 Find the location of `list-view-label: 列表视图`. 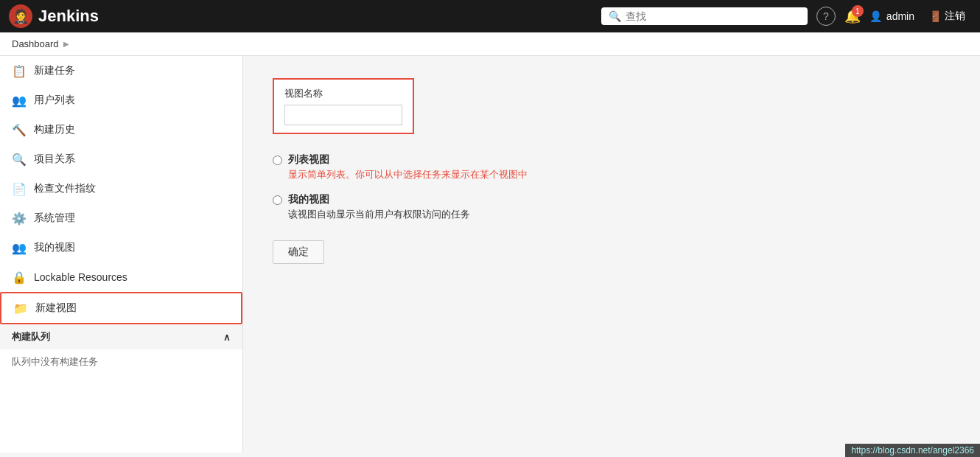

list-view-label: 列表视图 is located at coordinates (309, 159).